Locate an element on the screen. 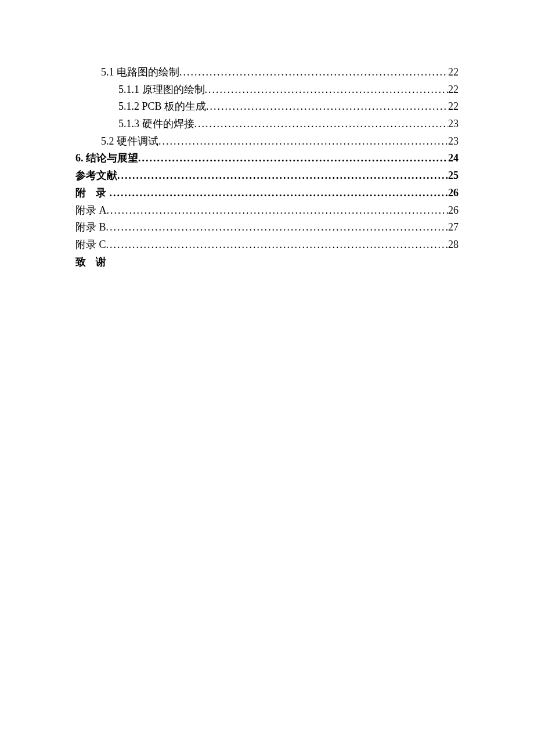 This screenshot has height=756, width=534. toc-label: 附录 B is located at coordinates (91, 228).